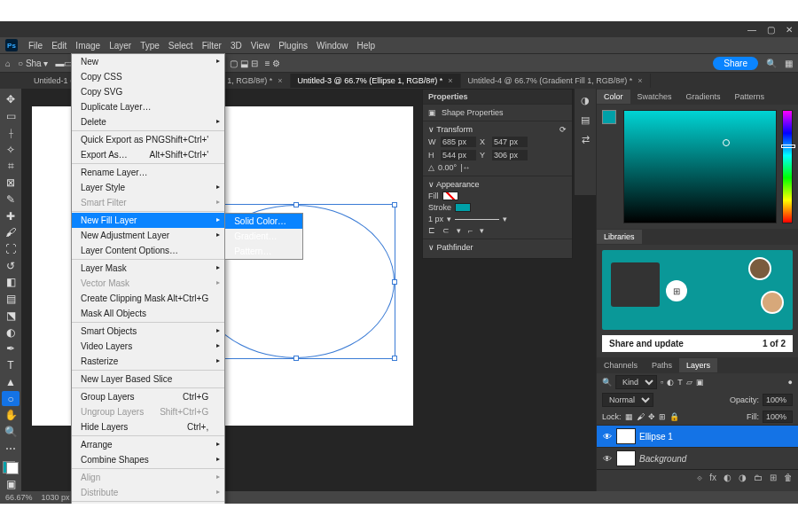  I want to click on group-icon: 🗀, so click(758, 477).